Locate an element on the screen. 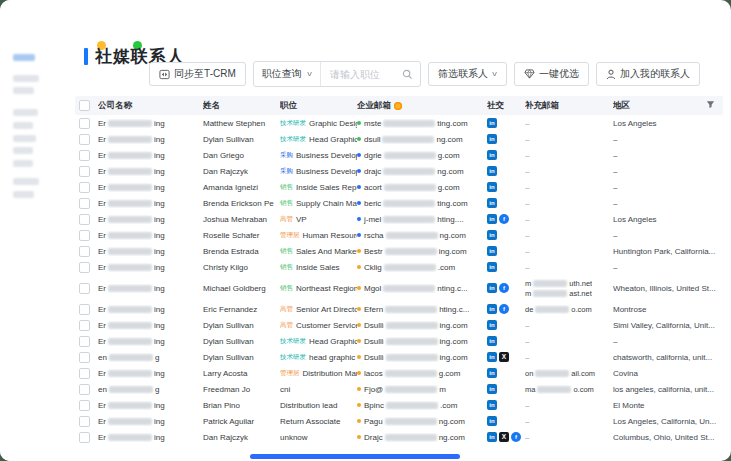 The image size is (731, 461). table-row: Ering Dan Griego 采购Business Development … is located at coordinates (399, 155).